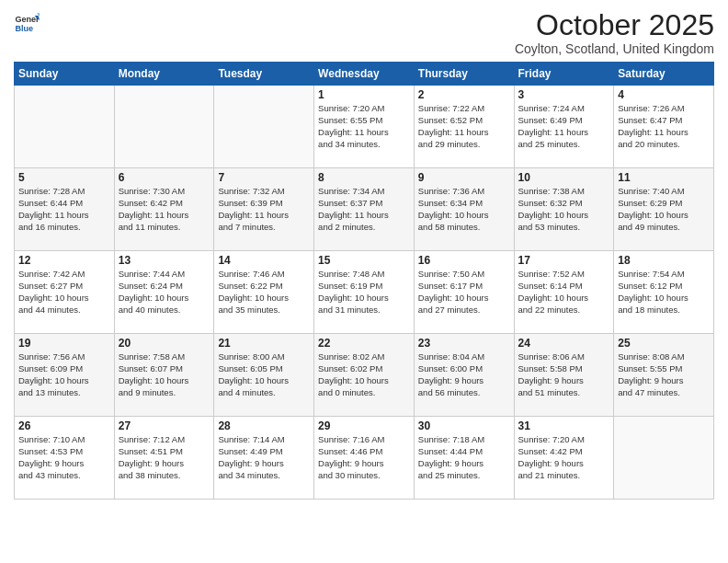  What do you see at coordinates (464, 375) in the screenshot?
I see `day-info: Sunrise: 8:04 AM Sunset: 6:00 PM Dayligh…` at bounding box center [464, 375].